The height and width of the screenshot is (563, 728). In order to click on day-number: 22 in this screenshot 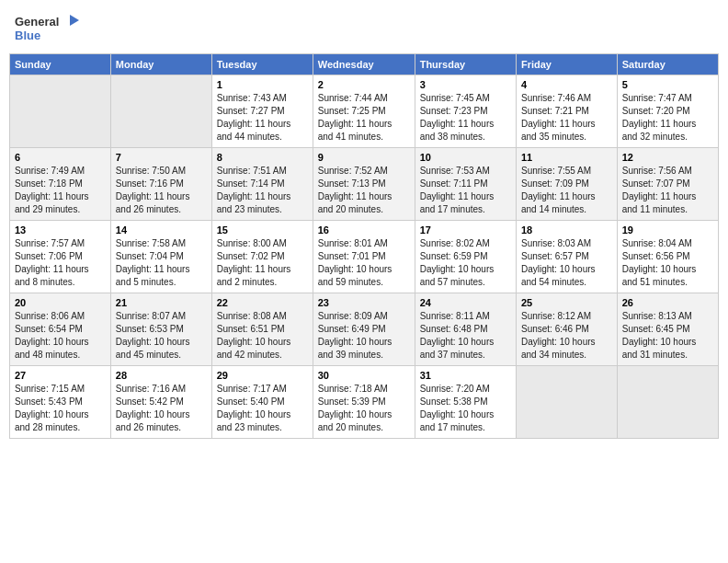, I will do `click(263, 303)`.